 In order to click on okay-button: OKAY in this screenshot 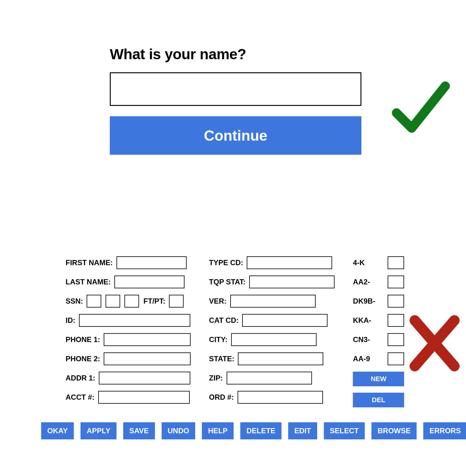, I will do `click(57, 431)`.